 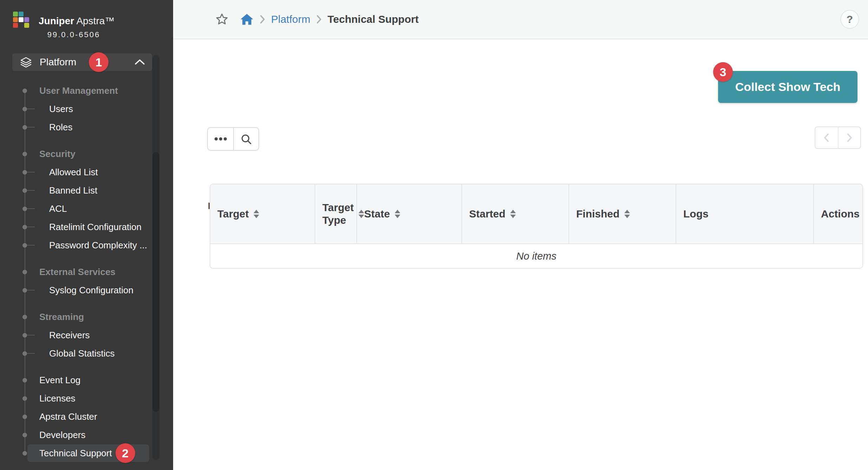 What do you see at coordinates (94, 21) in the screenshot?
I see `brand-title-rest: Apstra™` at bounding box center [94, 21].